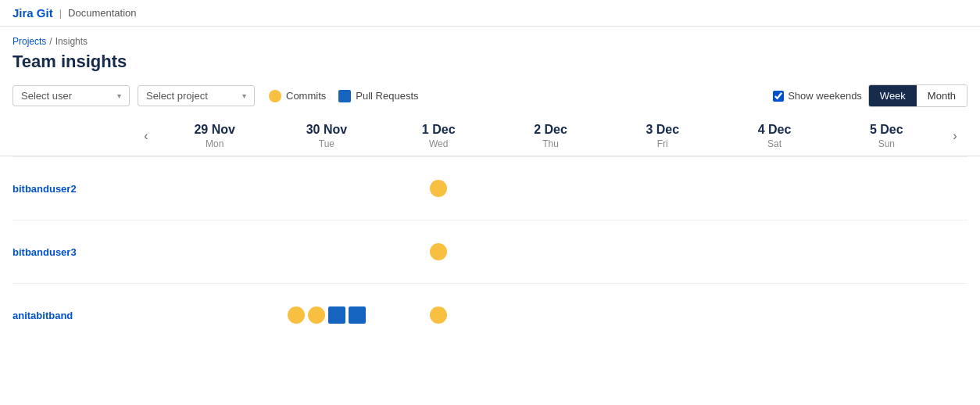 The height and width of the screenshot is (405, 980). Describe the element at coordinates (490, 67) in the screenshot. I see `page-title: Team insights` at that location.